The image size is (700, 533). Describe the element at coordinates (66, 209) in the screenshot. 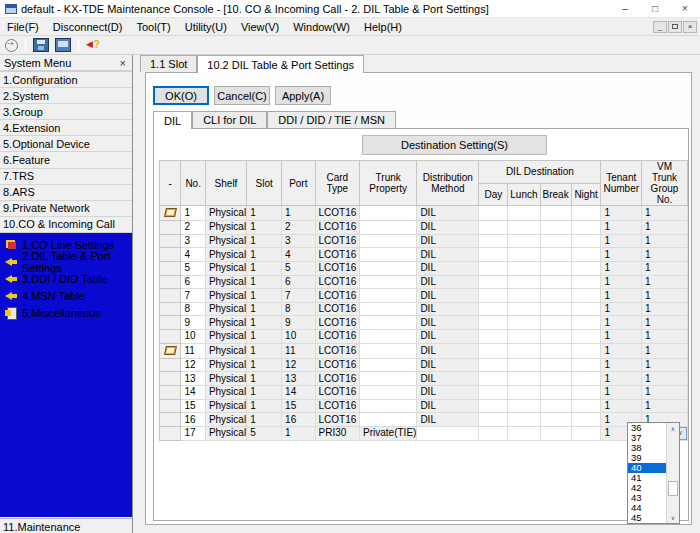

I see `sidebar-item: 9.Private Network` at that location.